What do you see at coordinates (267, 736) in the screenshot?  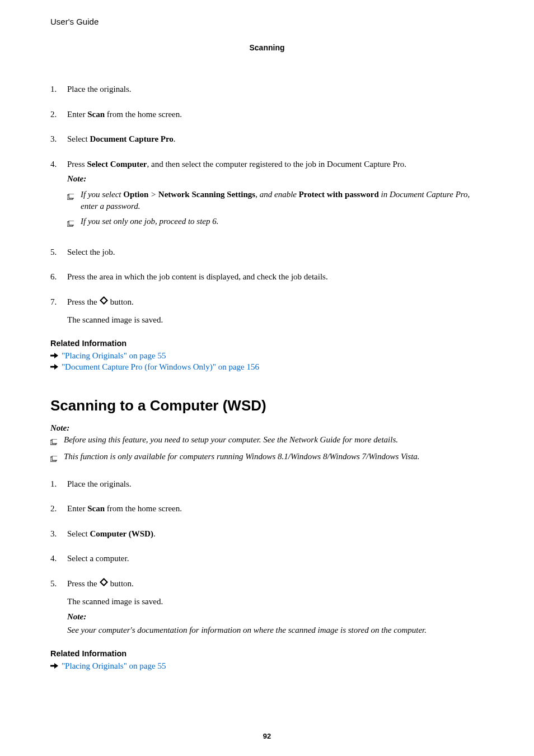 I see `page-number: 92` at bounding box center [267, 736].